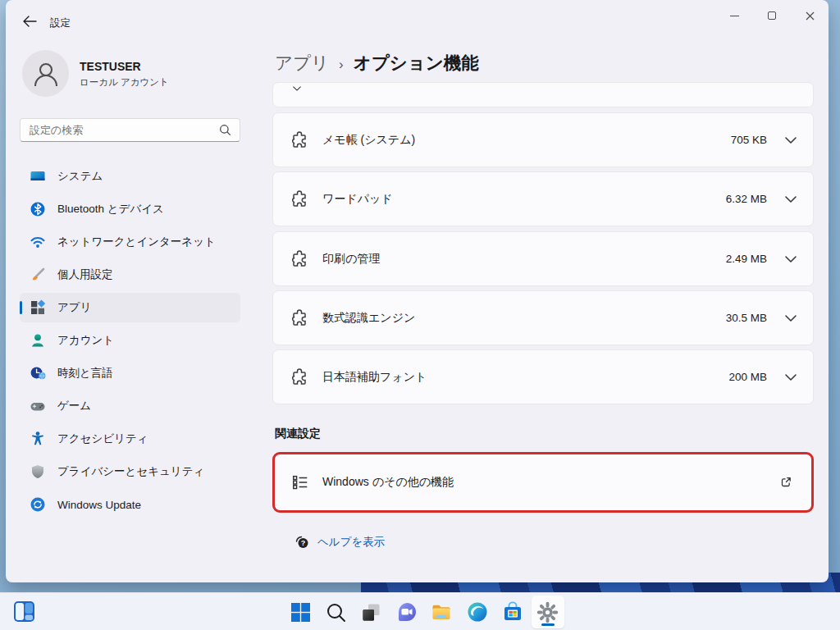 The width and height of the screenshot is (840, 630). What do you see at coordinates (74, 308) in the screenshot?
I see `sidebar-item-label: アプリ` at bounding box center [74, 308].